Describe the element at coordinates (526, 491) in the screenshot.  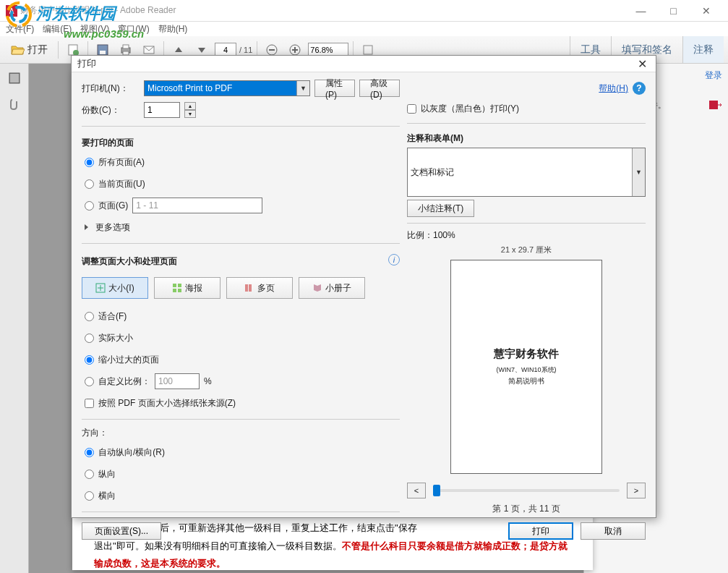
I see `preview-slider` at that location.